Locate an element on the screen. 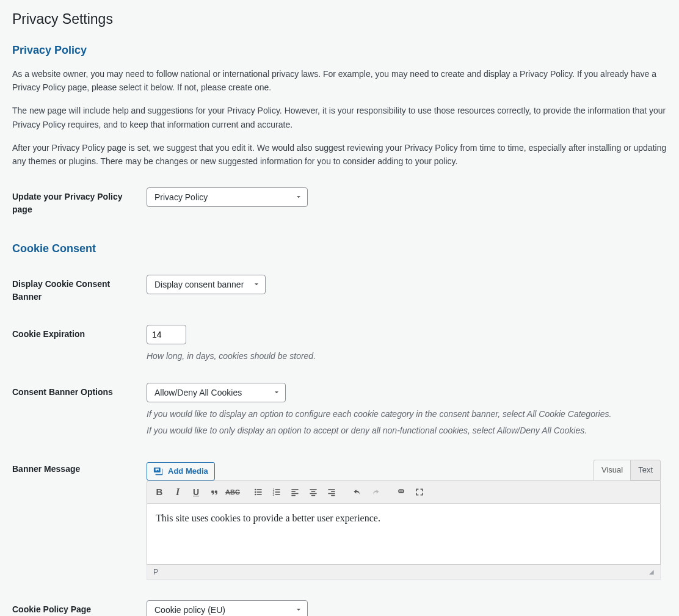 The width and height of the screenshot is (679, 616). link-button is located at coordinates (401, 492).